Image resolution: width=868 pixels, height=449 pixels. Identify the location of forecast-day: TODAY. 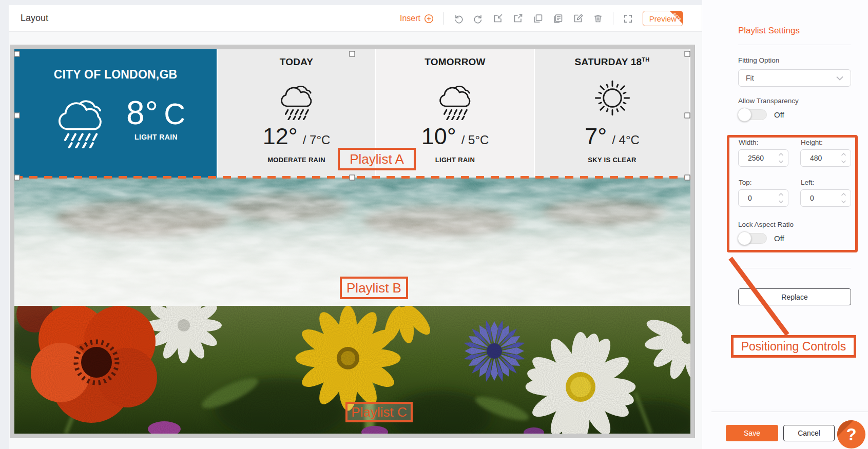
(297, 62).